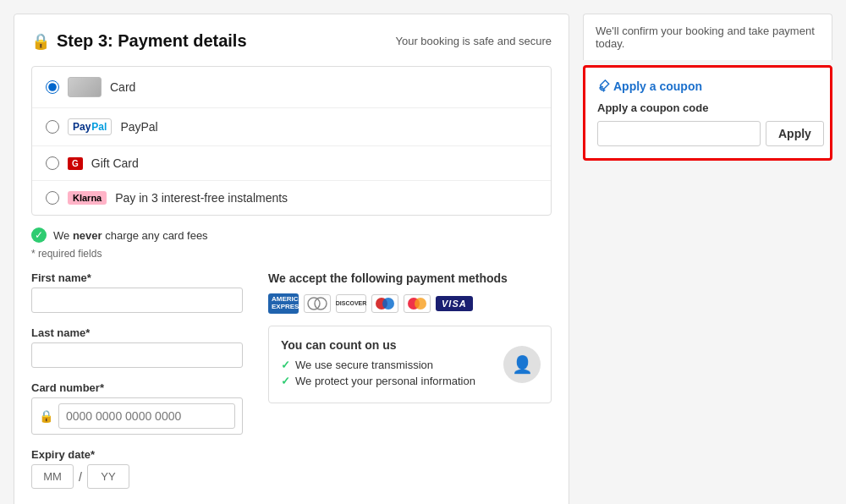 The width and height of the screenshot is (846, 504). Describe the element at coordinates (137, 468) in the screenshot. I see `expiry-group: Expiry date* MM / YY` at that location.